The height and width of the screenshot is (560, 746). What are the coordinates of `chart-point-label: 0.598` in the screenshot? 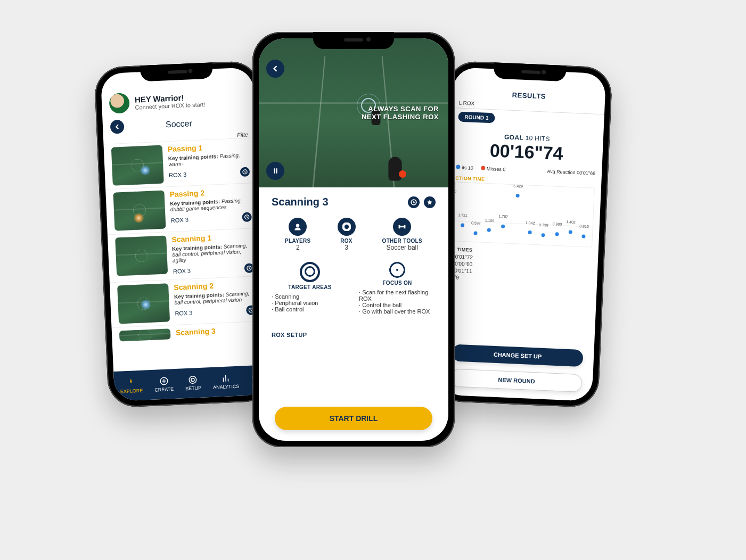 It's located at (476, 223).